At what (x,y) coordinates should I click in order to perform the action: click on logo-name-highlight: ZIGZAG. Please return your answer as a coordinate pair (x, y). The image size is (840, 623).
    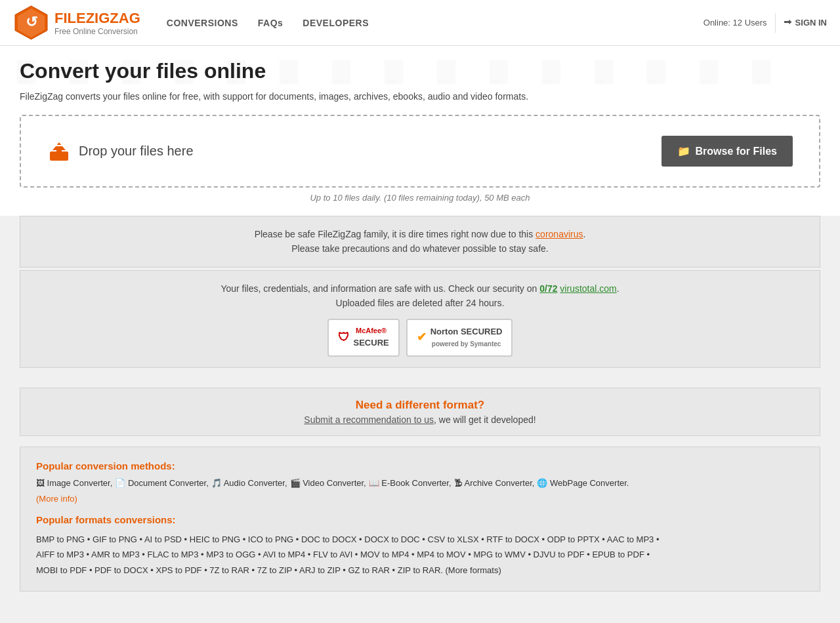
    Looking at the image, I should click on (113, 18).